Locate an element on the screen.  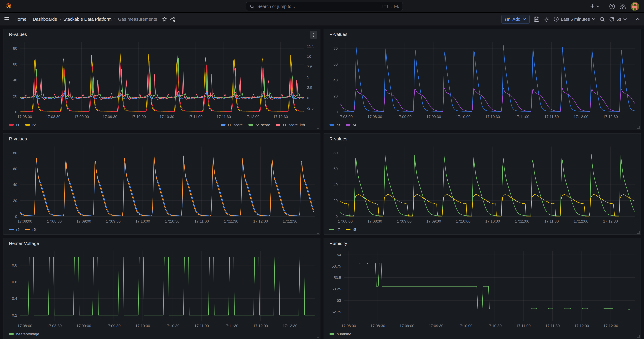
panel-legend: r3r4 is located at coordinates (482, 125).